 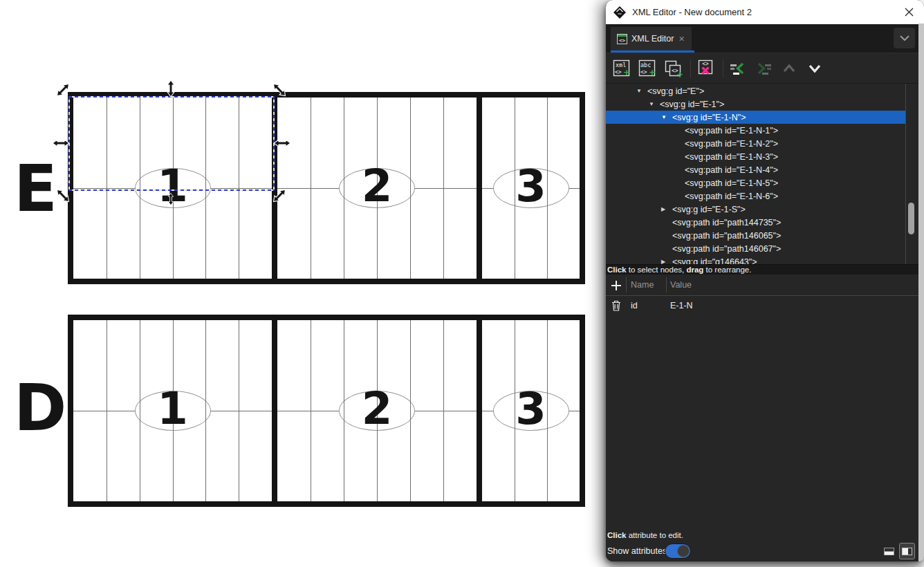 I want to click on tree-node-label: <svg:path id="E-1-N-5">, so click(x=732, y=183).